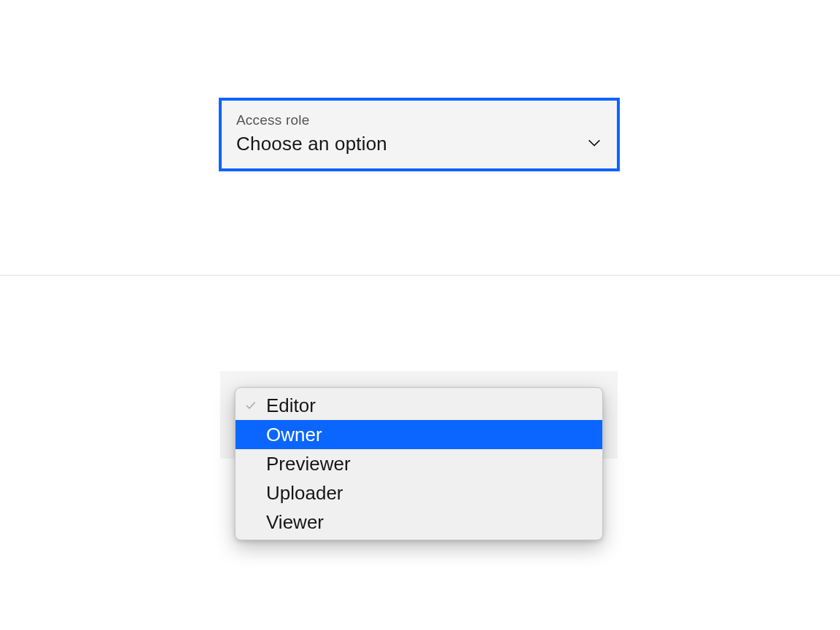 Image resolution: width=840 pixels, height=630 pixels. Describe the element at coordinates (251, 405) in the screenshot. I see `checkmark-icon` at that location.